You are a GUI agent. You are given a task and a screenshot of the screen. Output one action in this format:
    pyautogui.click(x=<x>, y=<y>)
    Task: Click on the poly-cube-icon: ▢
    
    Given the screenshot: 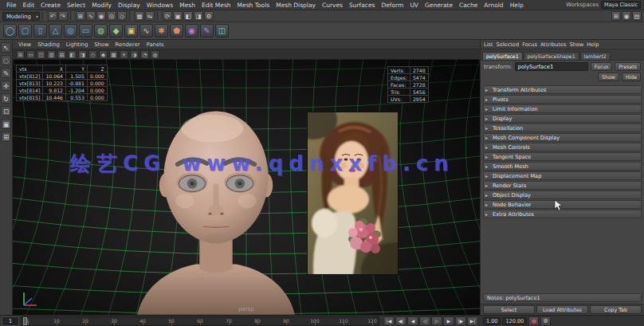 What is the action you would take?
    pyautogui.click(x=26, y=30)
    